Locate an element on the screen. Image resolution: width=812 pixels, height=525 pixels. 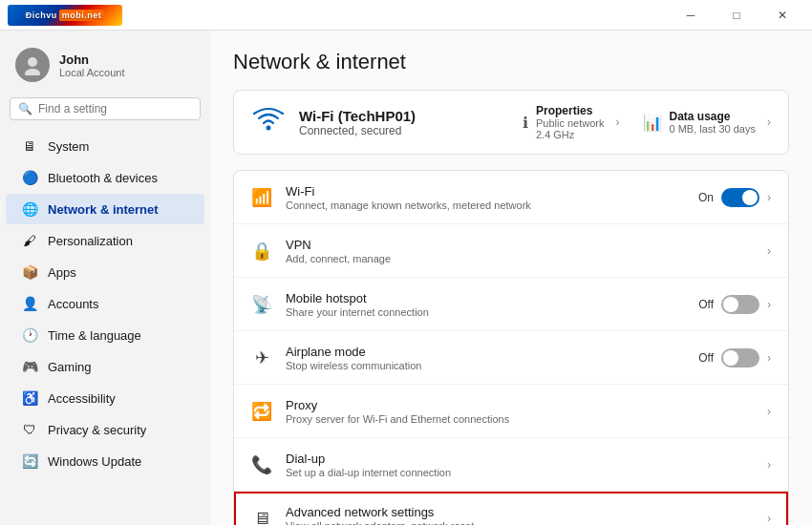
wifi-status-card: Wi-Fi (TechHP01) Connected, secured ℹ Pr… is located at coordinates (511, 122).